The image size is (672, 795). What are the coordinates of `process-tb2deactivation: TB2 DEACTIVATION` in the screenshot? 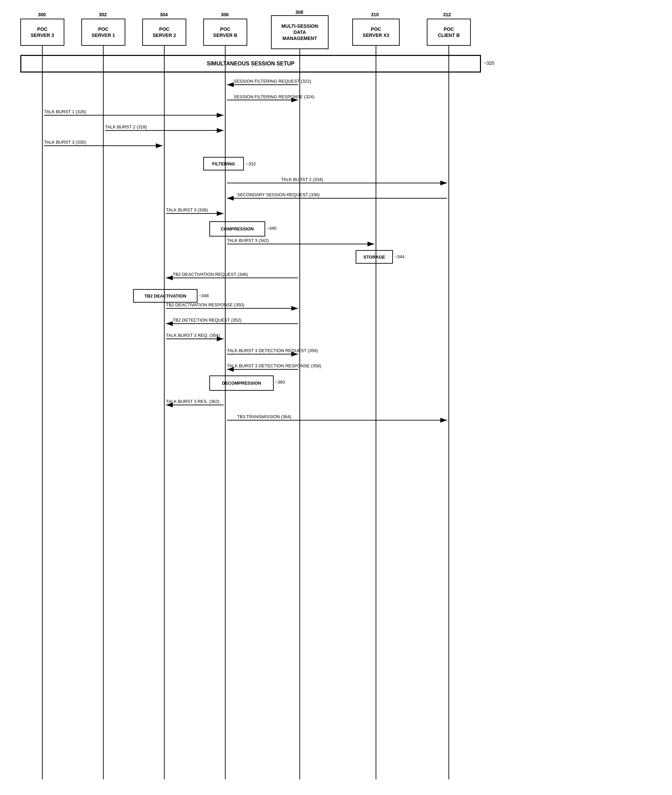 It's located at (165, 296).